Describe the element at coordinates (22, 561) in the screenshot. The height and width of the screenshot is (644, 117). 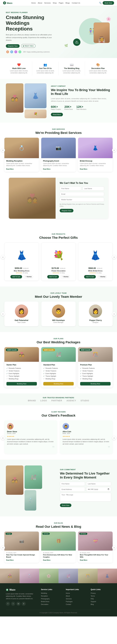
I see `blog-1-readmore: Read More` at that location.